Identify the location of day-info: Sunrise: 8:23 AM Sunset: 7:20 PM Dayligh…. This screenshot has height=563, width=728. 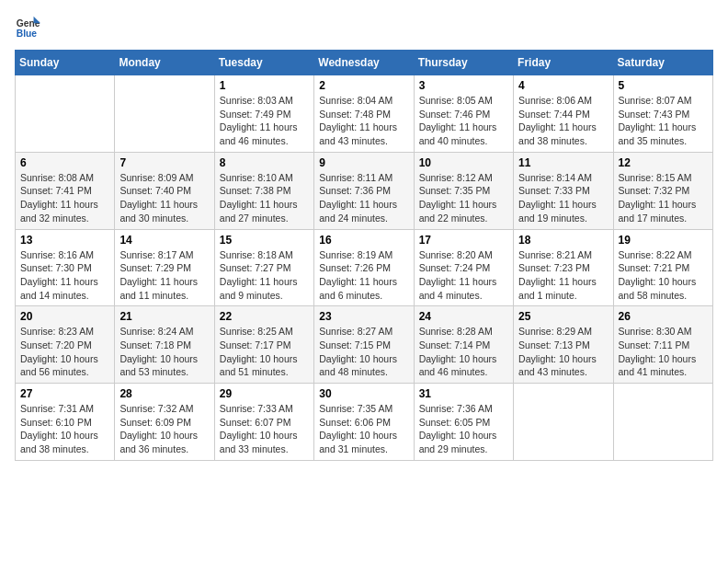
(64, 351).